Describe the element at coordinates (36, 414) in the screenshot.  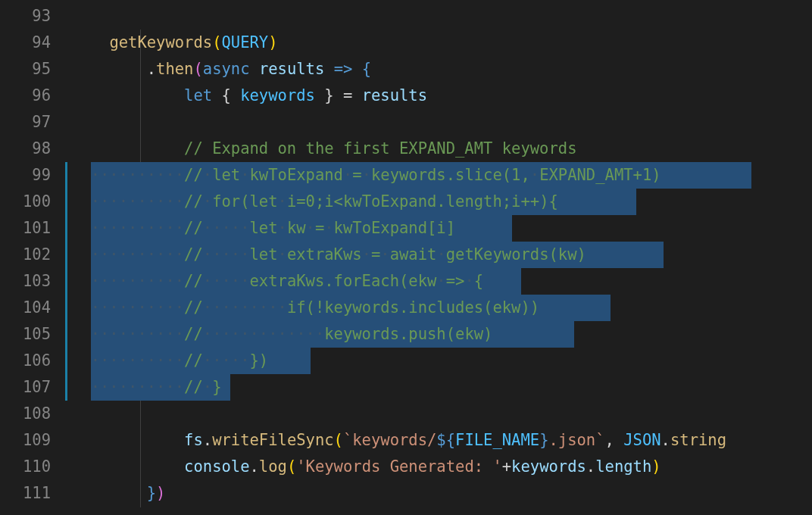
I see `line-number: 108` at that location.